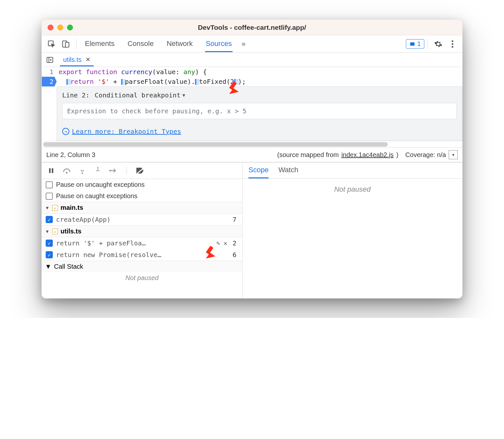 The width and height of the screenshot is (504, 439). What do you see at coordinates (452, 44) in the screenshot?
I see `kebab-menu-icon` at bounding box center [452, 44].